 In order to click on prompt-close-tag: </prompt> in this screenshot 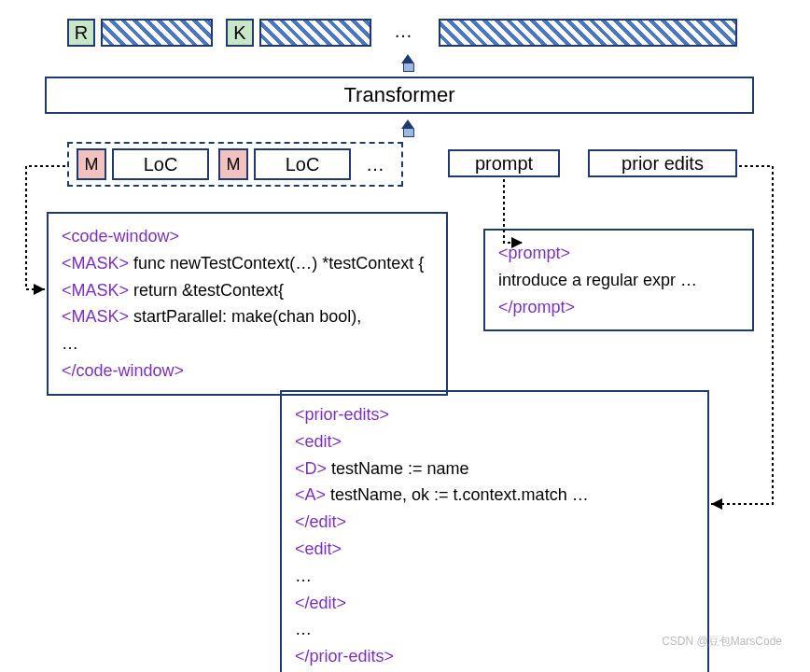, I will do `click(619, 308)`.